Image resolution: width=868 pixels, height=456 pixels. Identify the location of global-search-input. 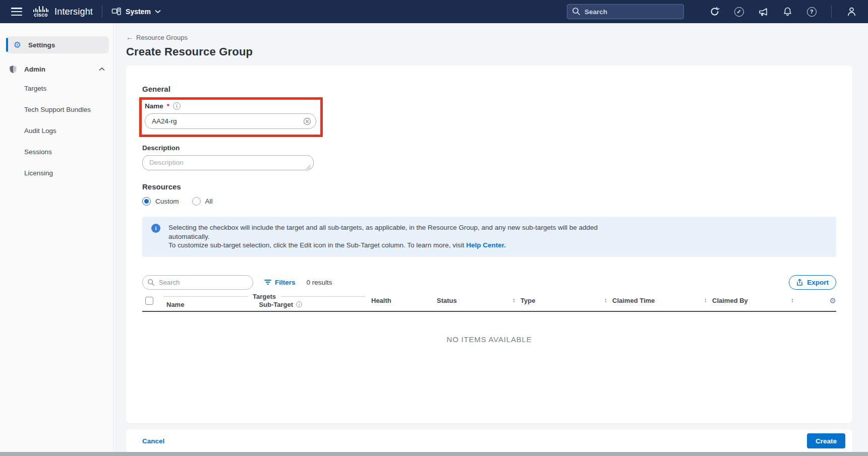
(625, 12).